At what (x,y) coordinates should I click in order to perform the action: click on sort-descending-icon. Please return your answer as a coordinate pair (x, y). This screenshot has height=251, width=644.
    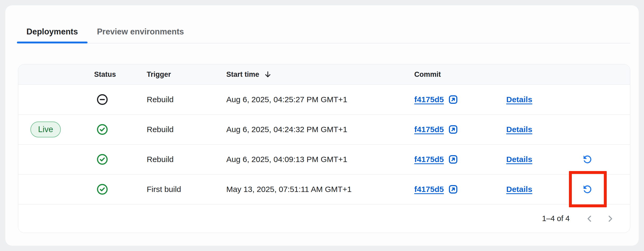
    Looking at the image, I should click on (268, 74).